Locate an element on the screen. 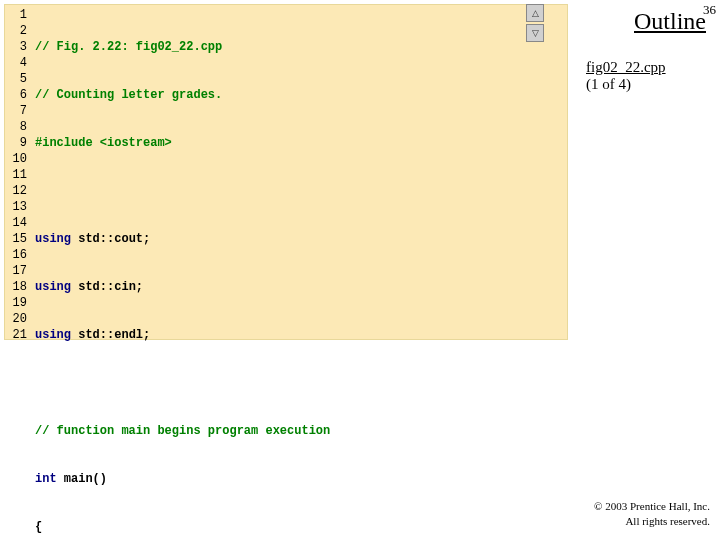  line-number: 20 is located at coordinates (17, 319).